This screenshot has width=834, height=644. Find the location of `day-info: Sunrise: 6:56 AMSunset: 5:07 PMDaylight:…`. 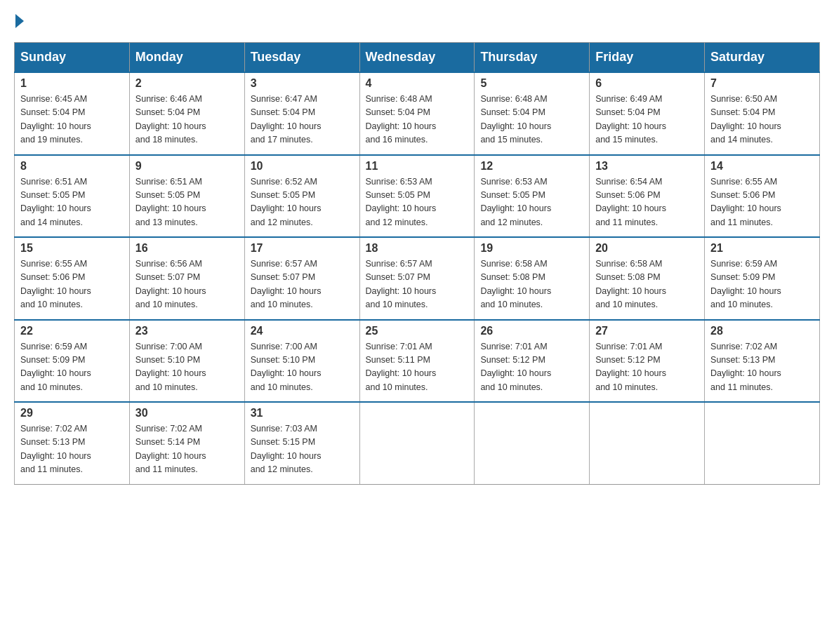

day-info: Sunrise: 6:56 AMSunset: 5:07 PMDaylight:… is located at coordinates (187, 285).